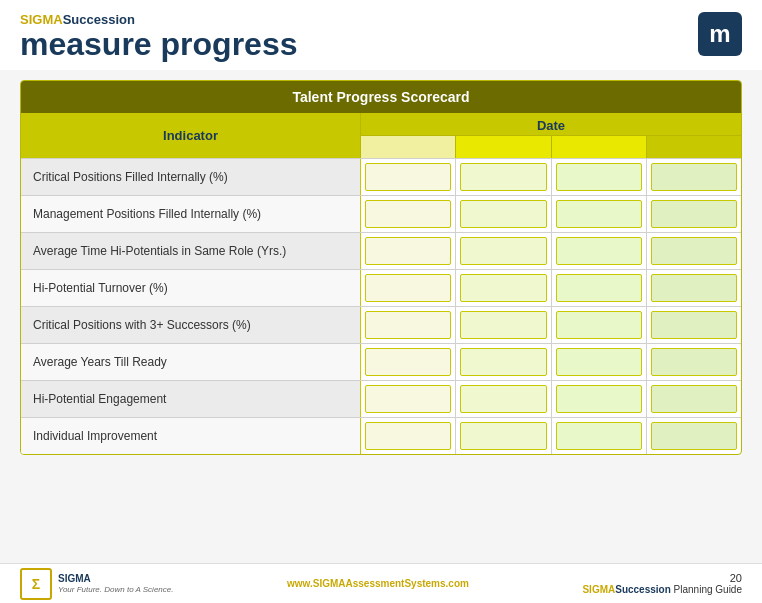 This screenshot has height=603, width=762. Describe the element at coordinates (191, 177) in the screenshot. I see `indicator-cell: Critical Positions Filled Internally (%)` at that location.